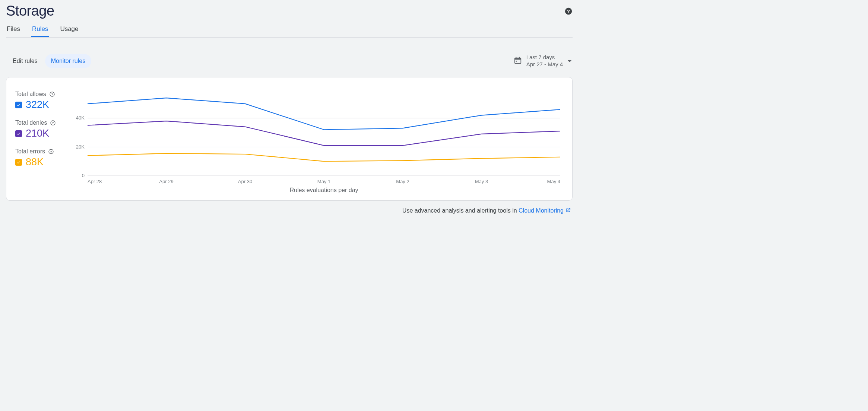 The image size is (868, 411). I want to click on svg-text: May 3, so click(481, 182).